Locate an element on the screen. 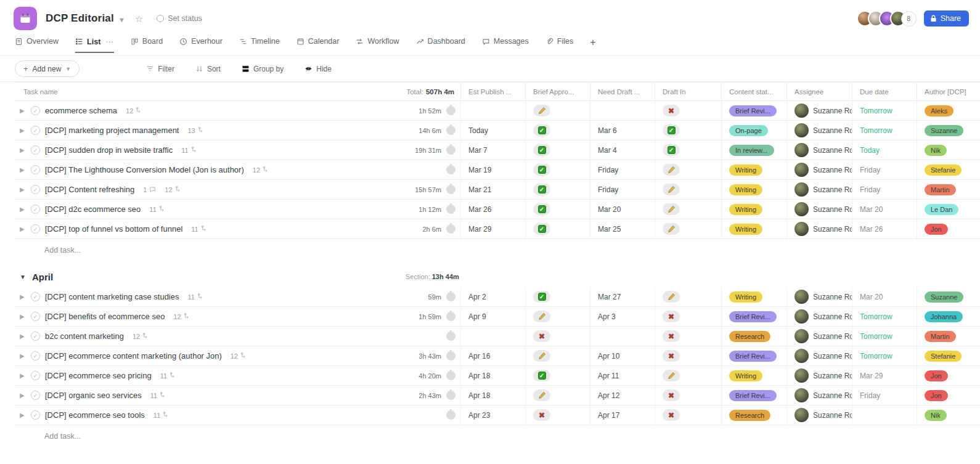 The image size is (980, 464). column-task-name: Task name is located at coordinates (41, 92).